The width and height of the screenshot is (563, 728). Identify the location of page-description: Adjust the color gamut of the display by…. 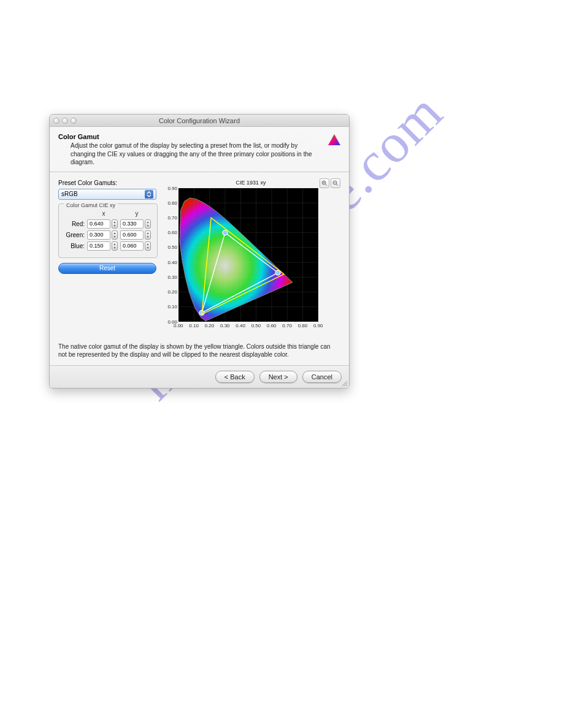
(199, 154).